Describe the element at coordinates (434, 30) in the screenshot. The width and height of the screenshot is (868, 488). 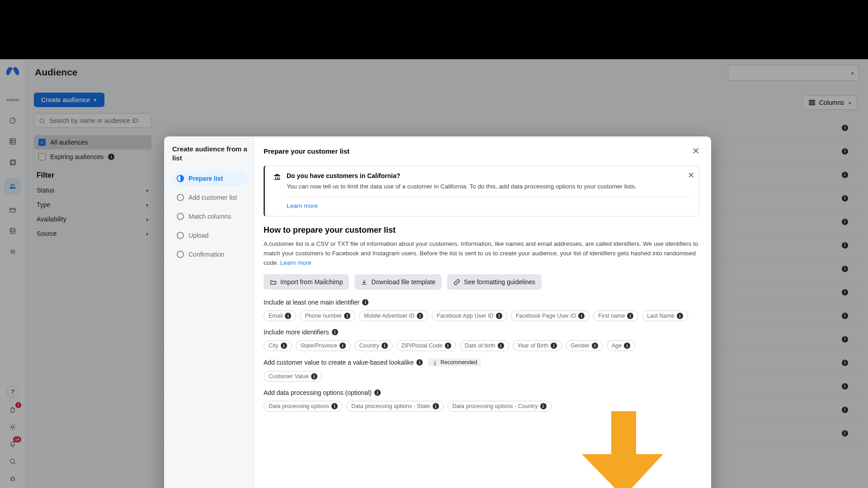
I see `browser-letterbox` at that location.